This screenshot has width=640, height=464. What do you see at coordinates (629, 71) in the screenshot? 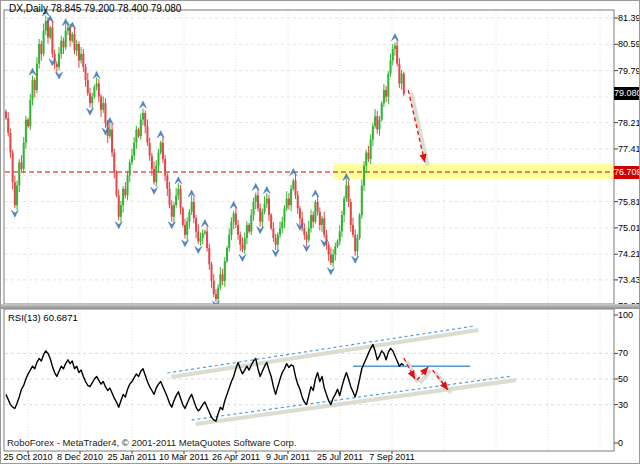
I see `price-axis-label: 79.790` at bounding box center [629, 71].